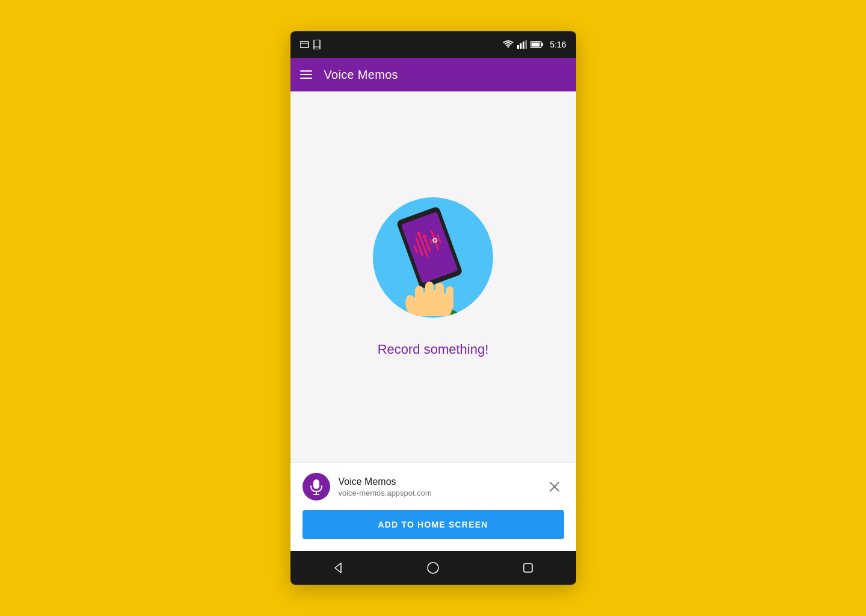  What do you see at coordinates (554, 487) in the screenshot?
I see `close-button` at bounding box center [554, 487].